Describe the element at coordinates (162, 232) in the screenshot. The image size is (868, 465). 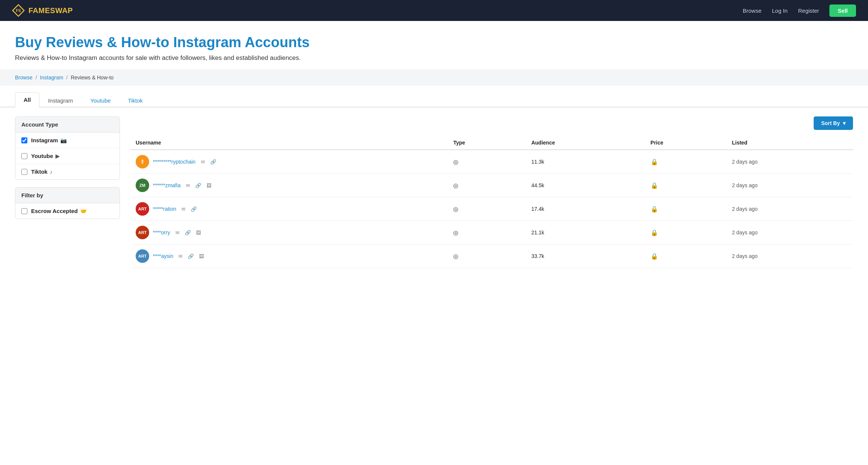
I see `username-text-3: ****orry` at that location.